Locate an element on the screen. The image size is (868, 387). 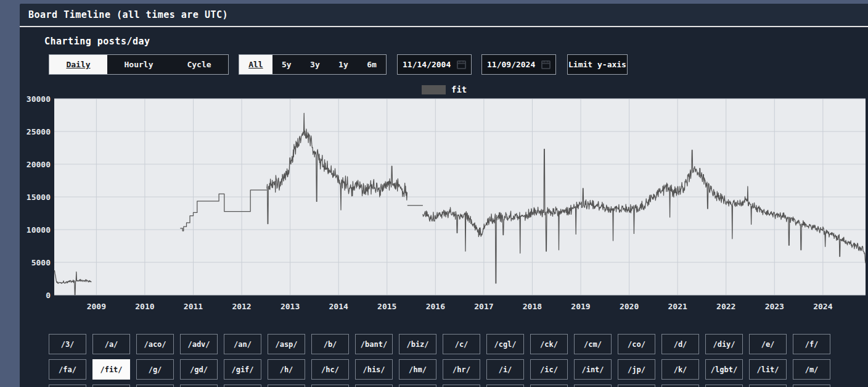
board-button-lit: /lit/ is located at coordinates (768, 369).